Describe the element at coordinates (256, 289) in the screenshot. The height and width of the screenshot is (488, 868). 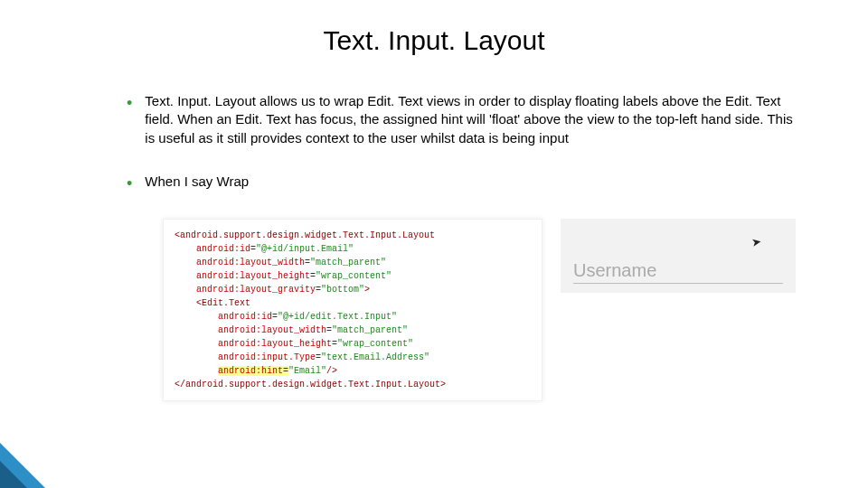
I see `code-token: android:layout_gravity` at that location.